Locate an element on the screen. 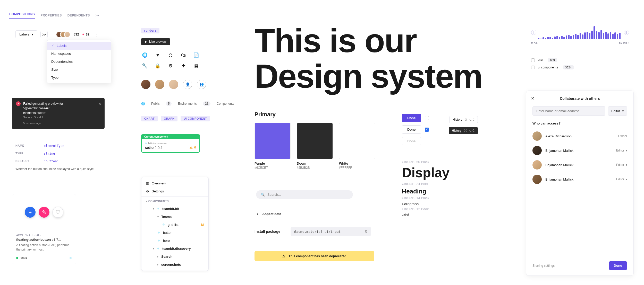  expand-button: ≫ is located at coordinates (44, 34).